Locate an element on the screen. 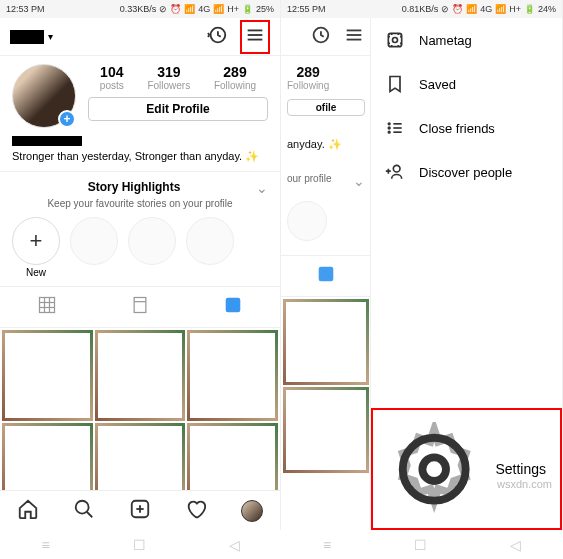  edit-profile-button: Edit Profile is located at coordinates (178, 109).